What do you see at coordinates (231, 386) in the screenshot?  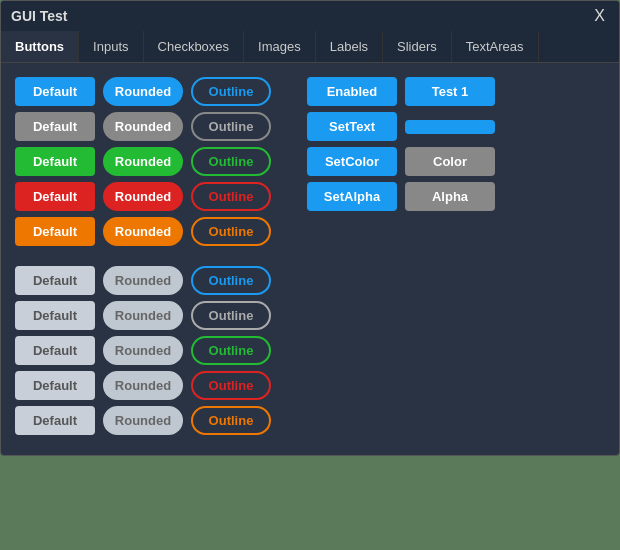 I see `outline-button-light-red: Outline` at bounding box center [231, 386].